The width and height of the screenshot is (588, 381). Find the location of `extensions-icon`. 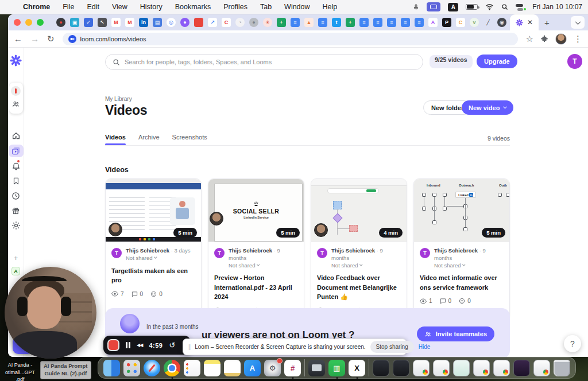

extensions-icon is located at coordinates (544, 39).